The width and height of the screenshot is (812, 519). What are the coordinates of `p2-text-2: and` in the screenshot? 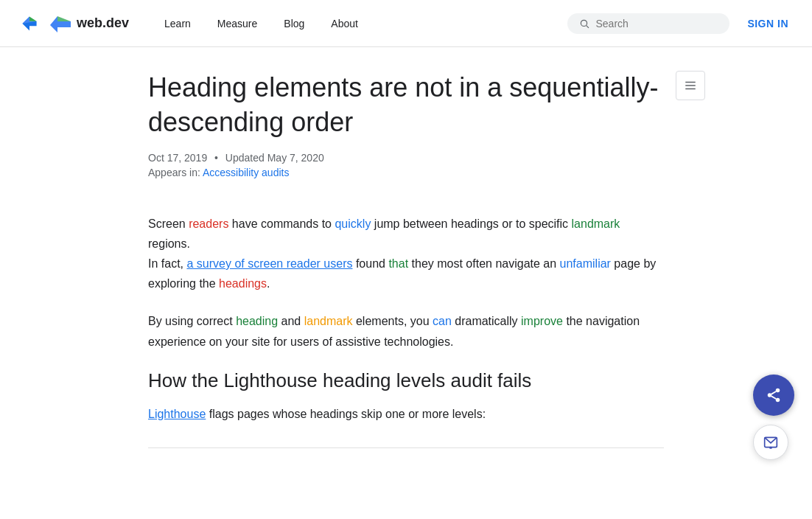 It's located at (291, 321).